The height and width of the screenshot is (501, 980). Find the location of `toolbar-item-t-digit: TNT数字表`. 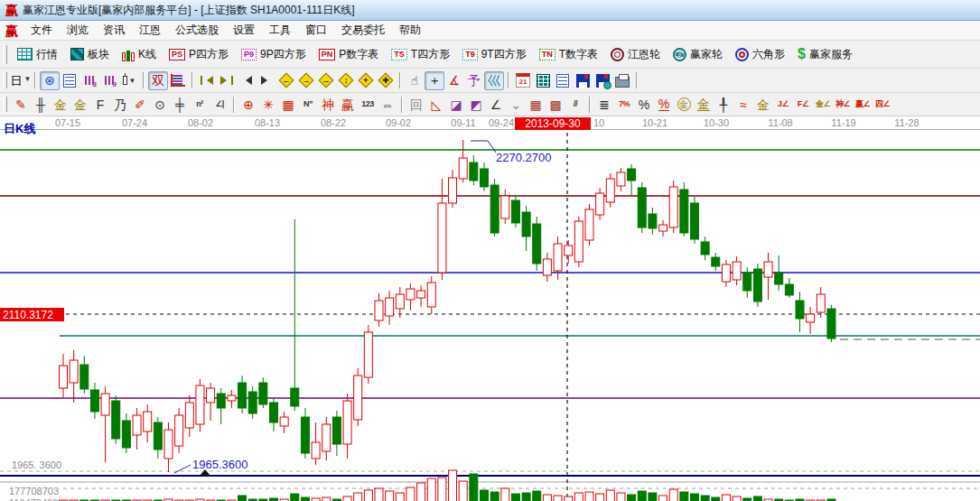

toolbar-item-t-digit: TNT数字表 is located at coordinates (569, 54).